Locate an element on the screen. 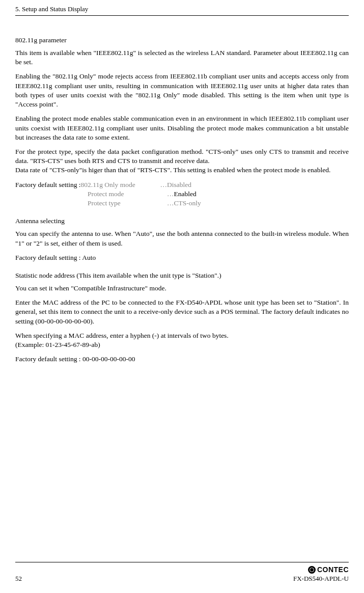  default-key: Protect mode is located at coordinates (127, 194).